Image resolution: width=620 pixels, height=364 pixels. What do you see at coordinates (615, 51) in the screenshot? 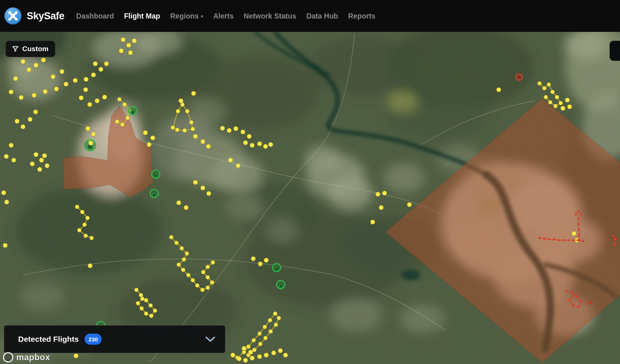
I see `map-control-partial` at bounding box center [615, 51].